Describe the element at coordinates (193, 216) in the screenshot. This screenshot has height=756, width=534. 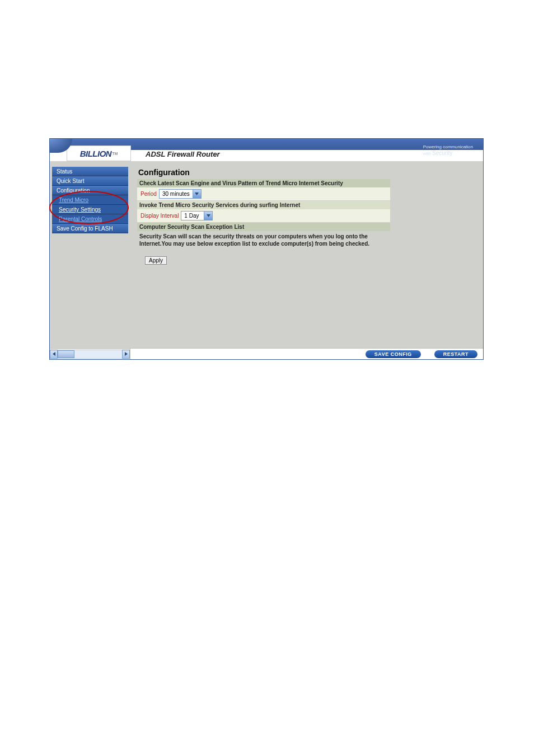
I see `display-interval-select-value: 1 Day` at that location.